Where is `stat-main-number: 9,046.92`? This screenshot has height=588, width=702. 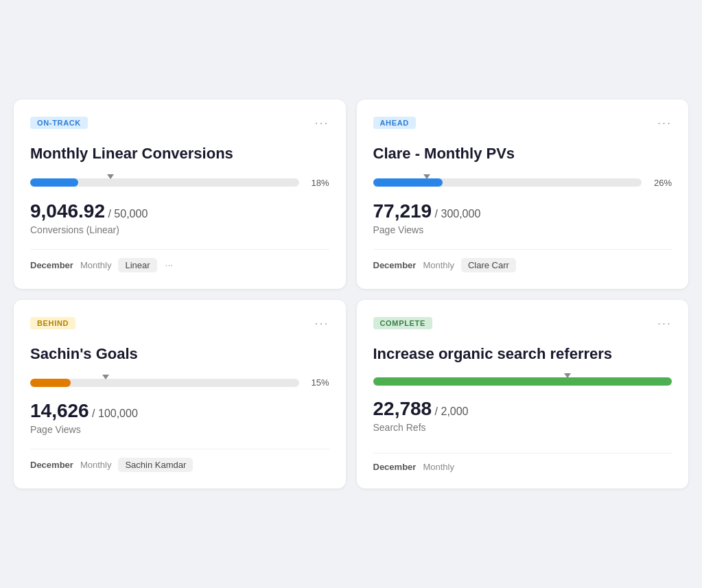 stat-main-number: 9,046.92 is located at coordinates (67, 211).